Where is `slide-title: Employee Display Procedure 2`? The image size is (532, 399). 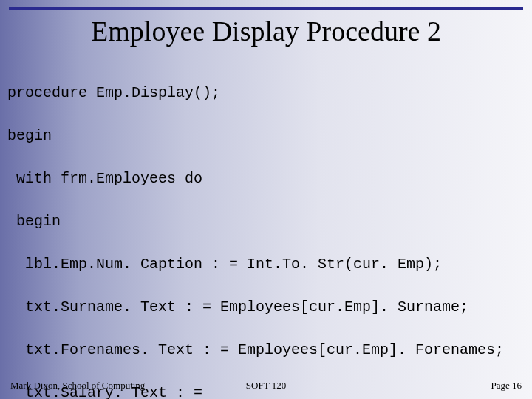 slide-title: Employee Display Procedure 2 is located at coordinates (266, 31).